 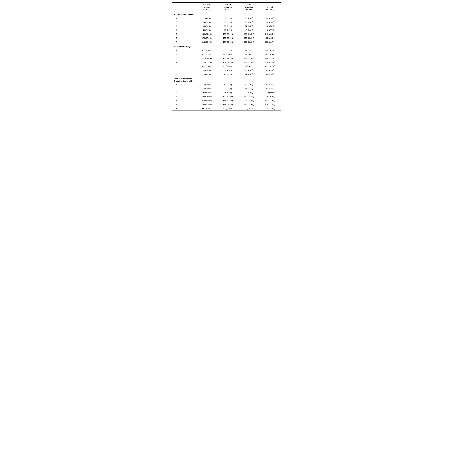 I want to click on row-value: 24 (3.9%), so click(x=207, y=22).